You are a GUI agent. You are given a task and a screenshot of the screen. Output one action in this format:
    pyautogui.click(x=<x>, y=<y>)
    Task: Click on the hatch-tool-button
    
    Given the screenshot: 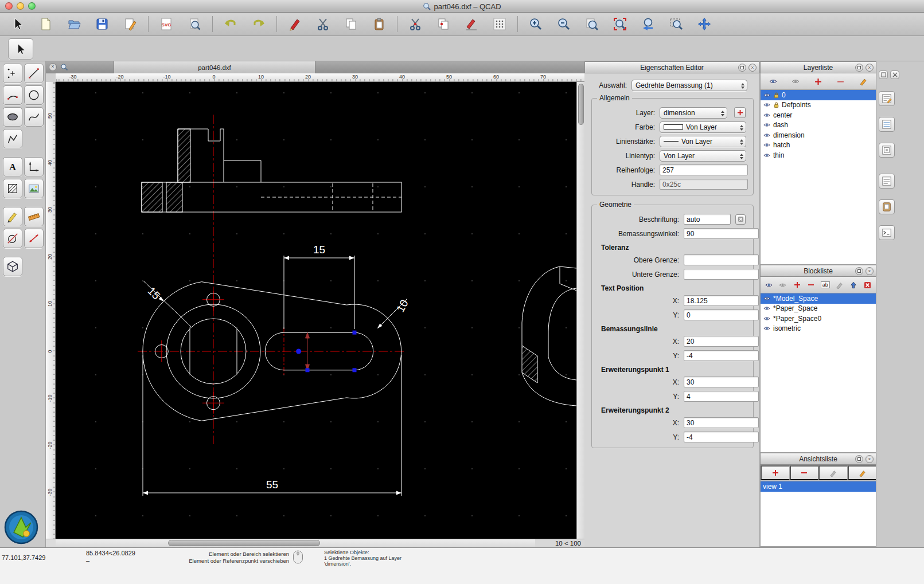 What is the action you would take?
    pyautogui.click(x=13, y=189)
    